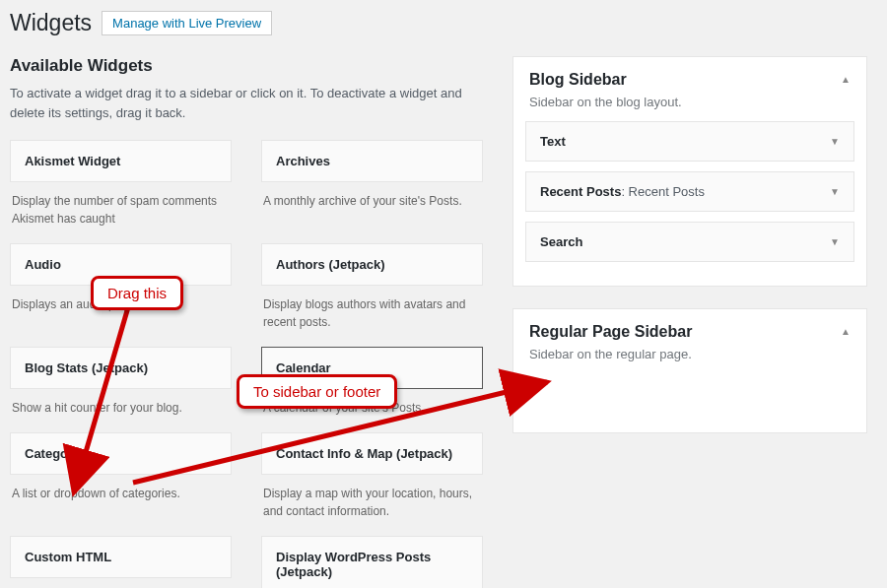 The height and width of the screenshot is (588, 887). What do you see at coordinates (237, 102) in the screenshot?
I see `available-widgets-desc: To activate a widget drag it to a sideba…` at bounding box center [237, 102].